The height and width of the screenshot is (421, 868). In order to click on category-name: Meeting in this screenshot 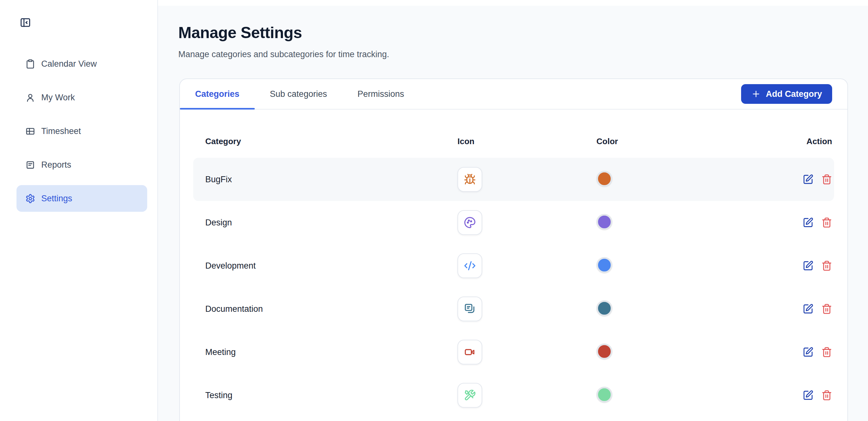, I will do `click(332, 352)`.